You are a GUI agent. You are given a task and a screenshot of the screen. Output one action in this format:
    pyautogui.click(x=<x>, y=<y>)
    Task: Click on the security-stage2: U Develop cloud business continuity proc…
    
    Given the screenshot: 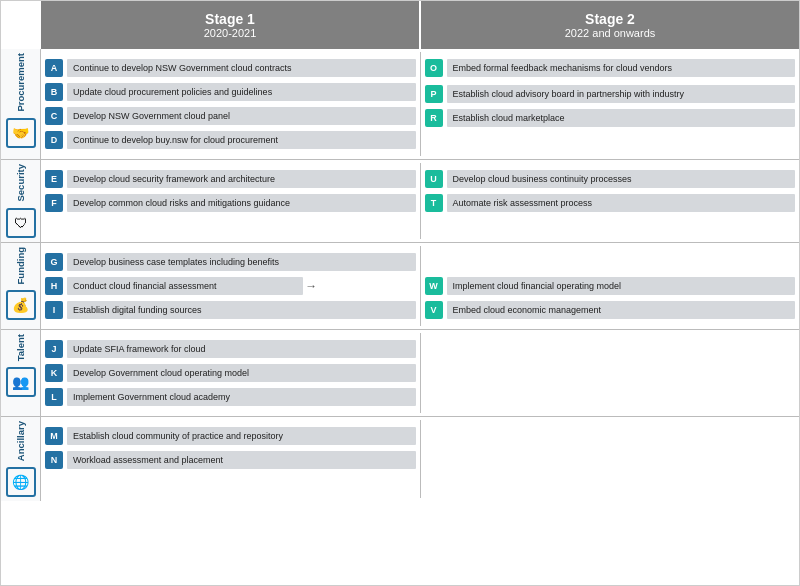 What is the action you would take?
    pyautogui.click(x=610, y=201)
    